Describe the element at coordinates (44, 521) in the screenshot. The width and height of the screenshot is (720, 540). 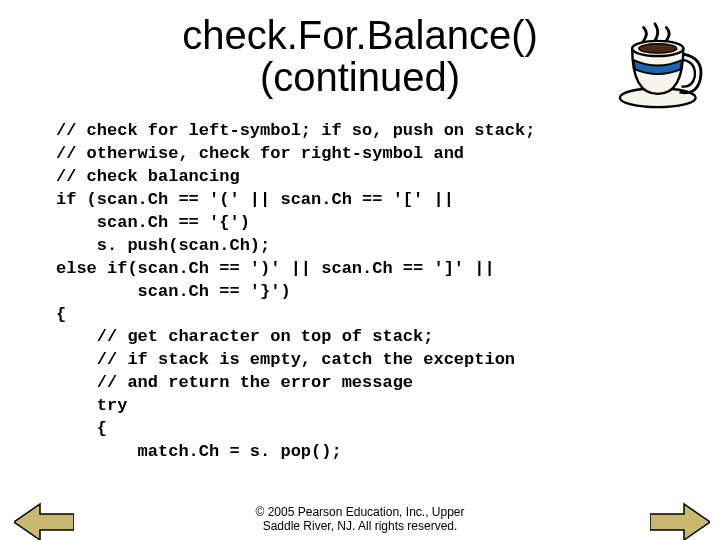
I see `previous-slide-button` at that location.